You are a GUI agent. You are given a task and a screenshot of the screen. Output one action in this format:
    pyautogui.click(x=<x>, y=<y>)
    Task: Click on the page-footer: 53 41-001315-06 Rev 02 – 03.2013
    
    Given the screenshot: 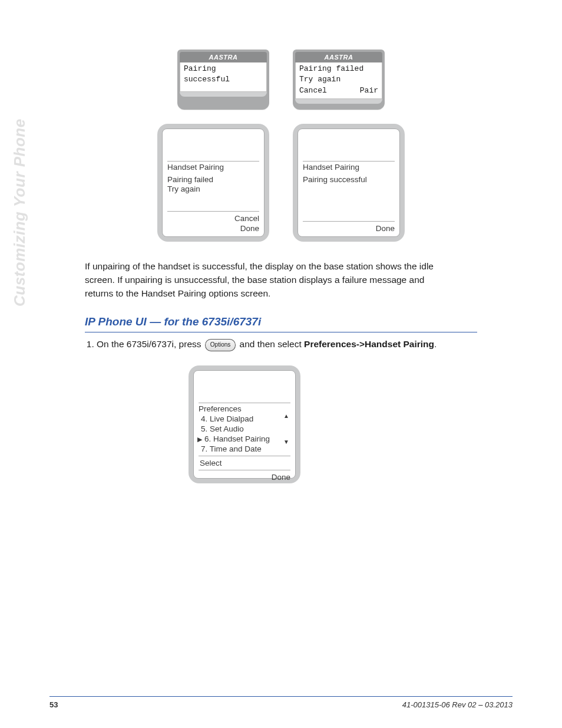 What is the action you would take?
    pyautogui.click(x=281, y=703)
    